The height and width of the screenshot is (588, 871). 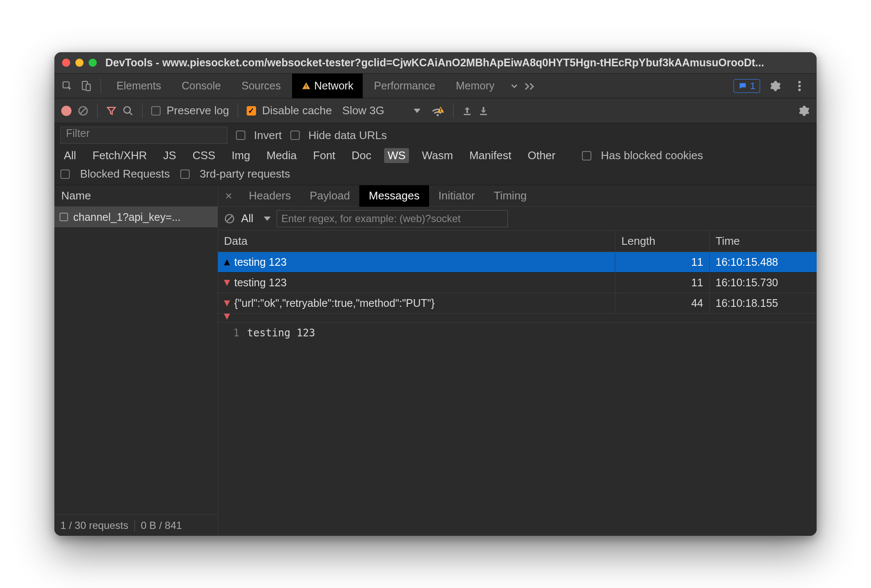 What do you see at coordinates (144, 135) in the screenshot?
I see `filter-input: Filter` at bounding box center [144, 135].